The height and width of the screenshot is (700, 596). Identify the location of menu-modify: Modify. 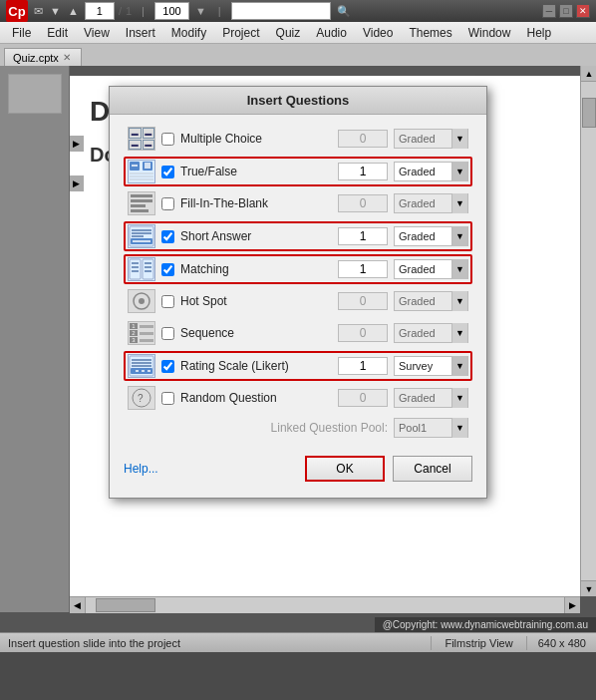
(189, 33).